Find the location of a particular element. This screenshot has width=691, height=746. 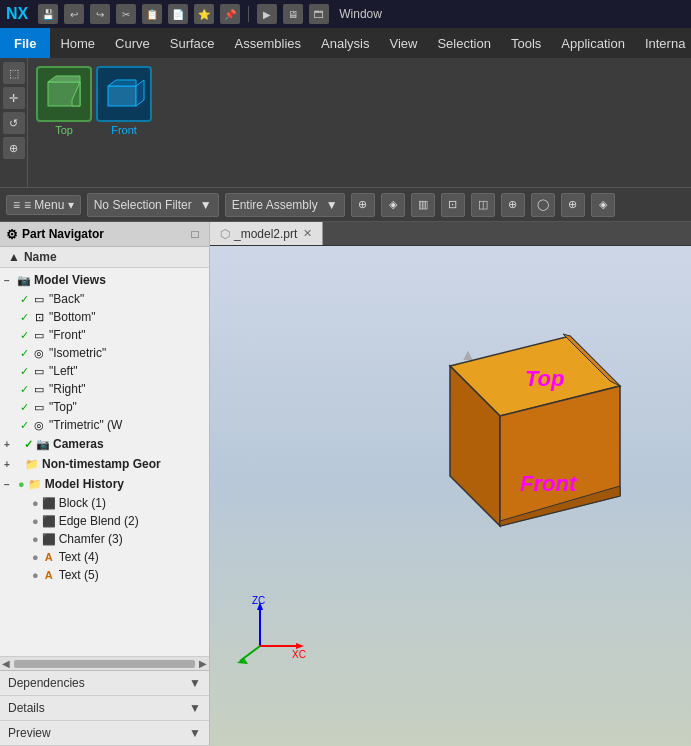

sort-icon: ▲ is located at coordinates (14, 257).